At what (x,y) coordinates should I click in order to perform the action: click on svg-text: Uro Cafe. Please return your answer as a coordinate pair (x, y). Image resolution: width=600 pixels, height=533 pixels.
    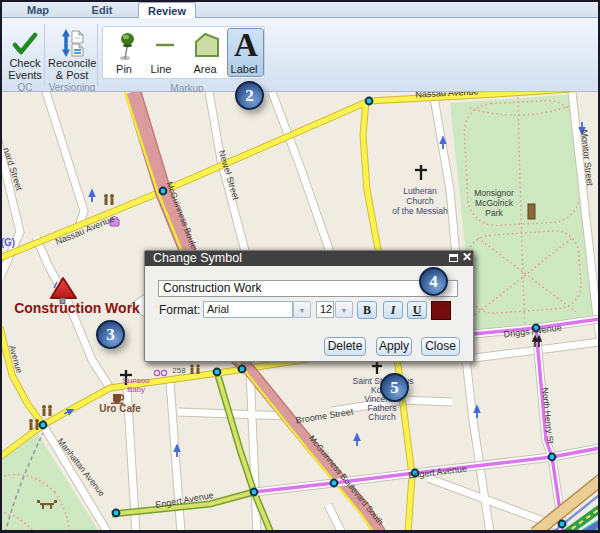
    Looking at the image, I should click on (120, 408).